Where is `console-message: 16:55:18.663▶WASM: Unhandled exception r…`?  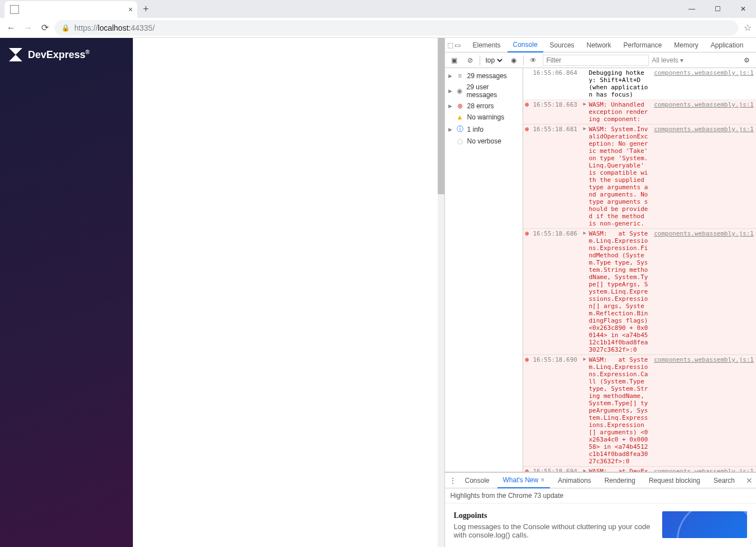
console-message: 16:55:18.663▶WASM: Unhandled exception r… is located at coordinates (640, 112).